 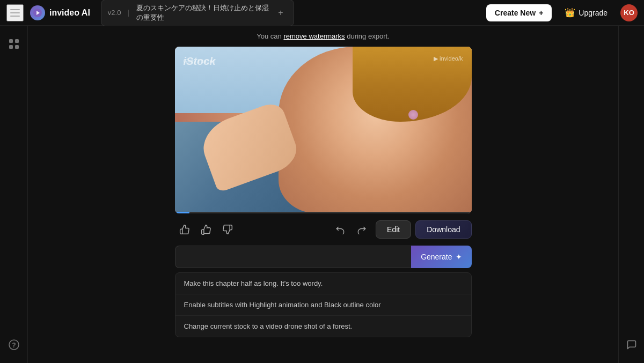 What do you see at coordinates (293, 257) in the screenshot?
I see `chat-input` at bounding box center [293, 257].